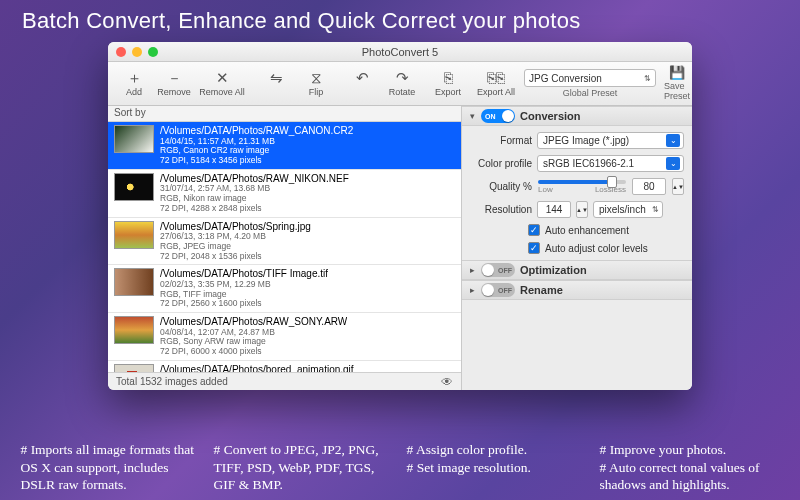  What do you see at coordinates (554, 210) in the screenshot?
I see `resolution-input: 144` at bounding box center [554, 210].